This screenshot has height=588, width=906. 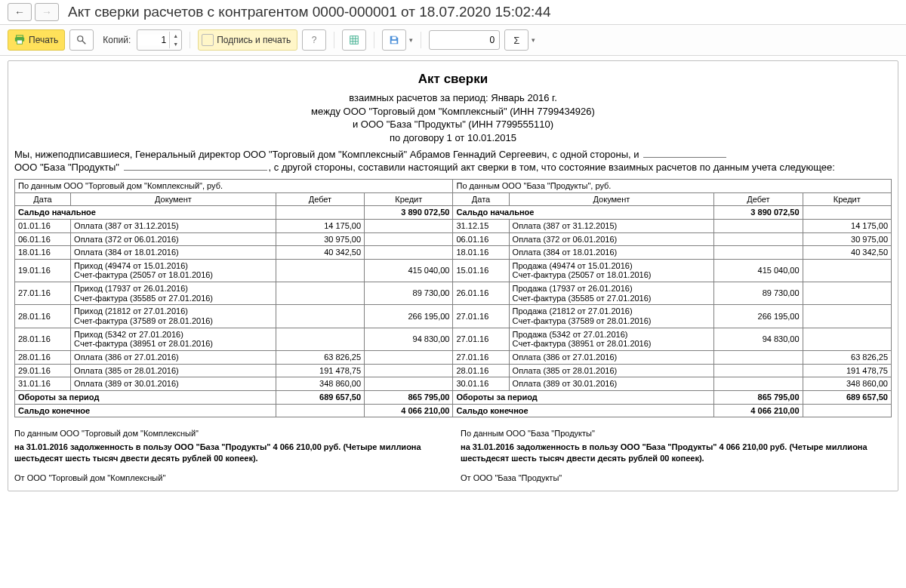 I want to click on cell: 63 826,25, so click(x=847, y=357).